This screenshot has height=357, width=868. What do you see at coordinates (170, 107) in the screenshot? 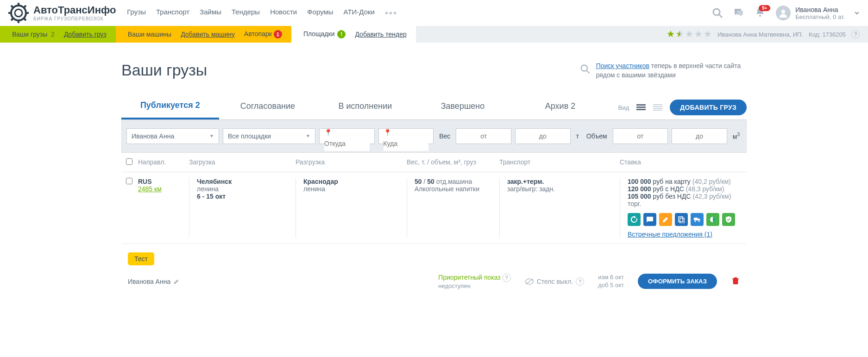
I see `tab-publishing: Публикуется 2` at bounding box center [170, 107].